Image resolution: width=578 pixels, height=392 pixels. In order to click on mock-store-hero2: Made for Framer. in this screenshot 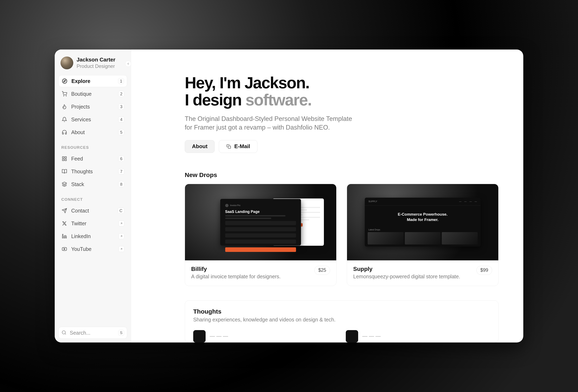, I will do `click(423, 220)`.